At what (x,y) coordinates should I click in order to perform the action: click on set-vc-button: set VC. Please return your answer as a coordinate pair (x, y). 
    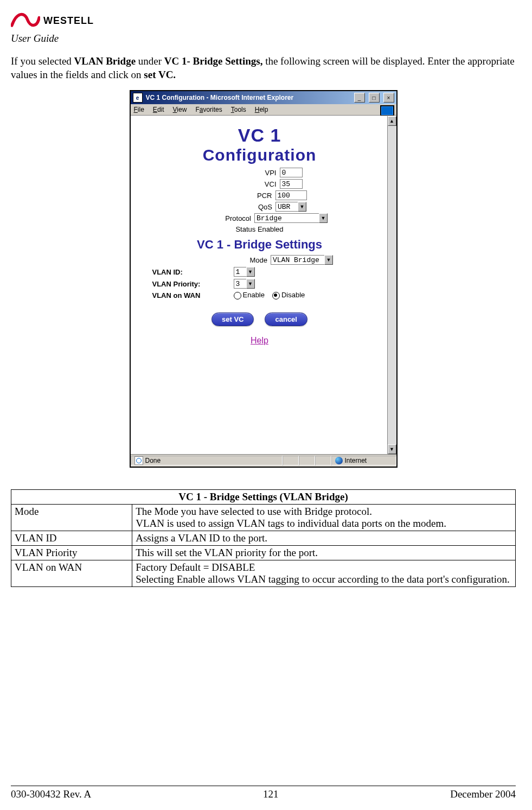
    Looking at the image, I should click on (233, 319).